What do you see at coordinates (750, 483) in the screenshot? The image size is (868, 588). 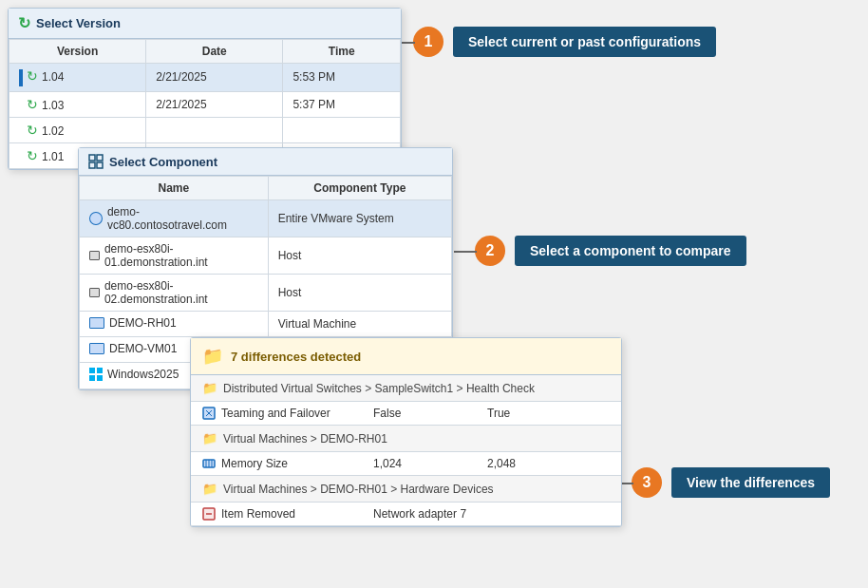 I see `step3-label: View the differences` at bounding box center [750, 483].